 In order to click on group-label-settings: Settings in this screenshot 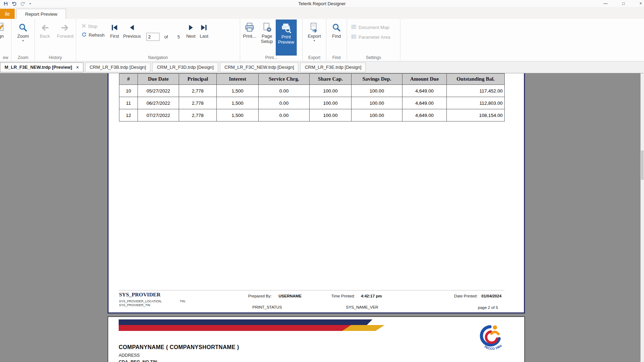, I will do `click(373, 58)`.